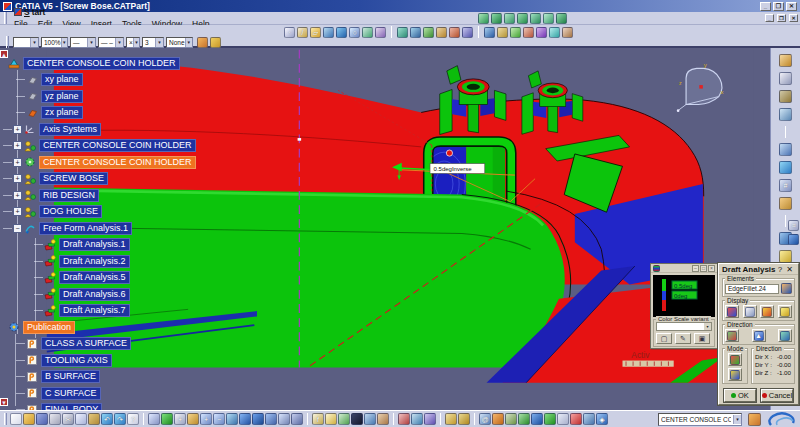 This screenshot has height=427, width=800. Describe the element at coordinates (42, 419) in the screenshot. I see `save-icon` at that location.